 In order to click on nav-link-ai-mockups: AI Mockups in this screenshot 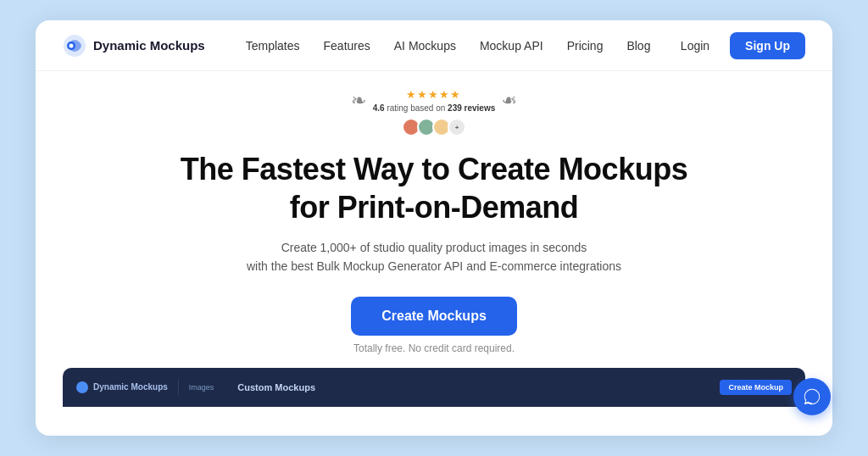, I will do `click(426, 46)`.